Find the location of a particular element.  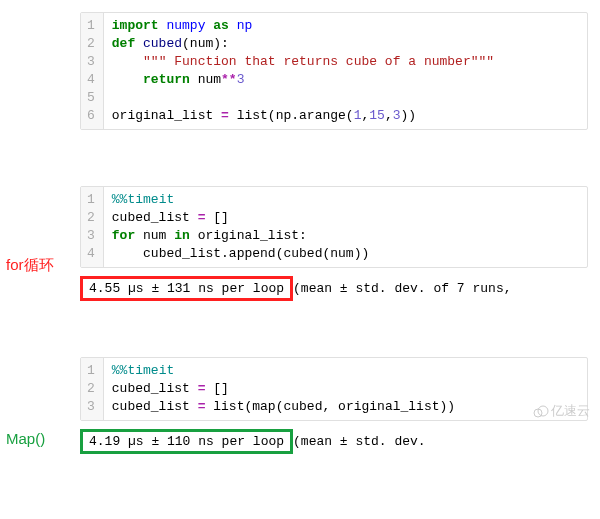

map-output-rest: (mean ± std. dev. is located at coordinates (360, 442).